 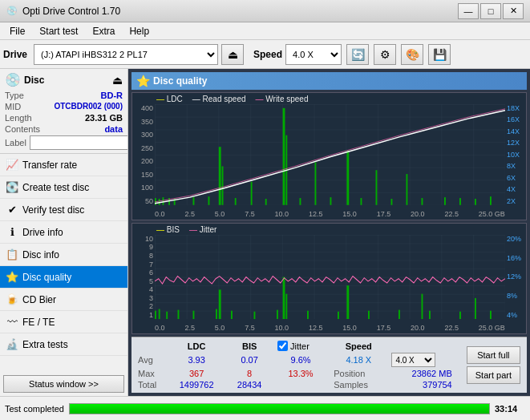 I want to click on speed-select: 4.0 X 2.0 X 8.0 X, so click(x=314, y=55).